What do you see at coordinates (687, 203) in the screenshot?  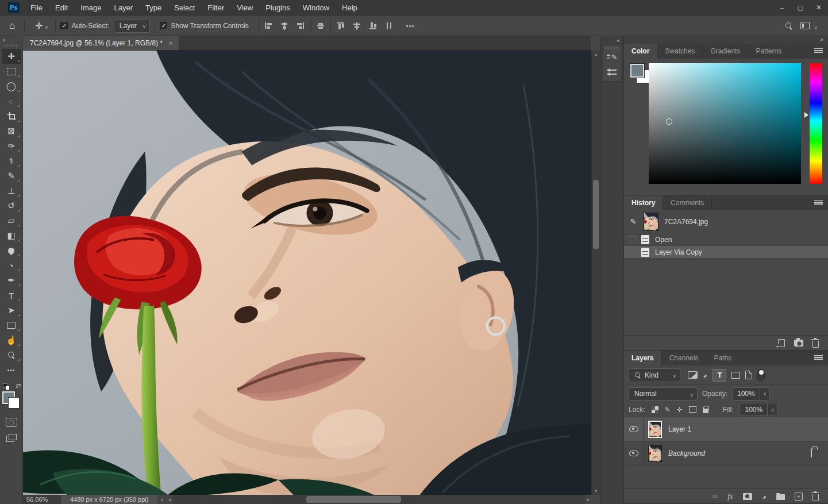 I see `tab-comments: Comments` at bounding box center [687, 203].